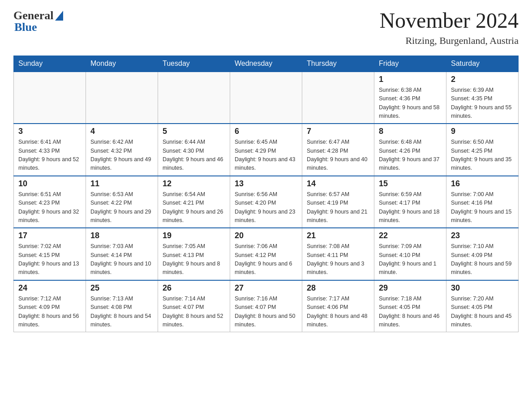  I want to click on day-number: 23, so click(482, 235).